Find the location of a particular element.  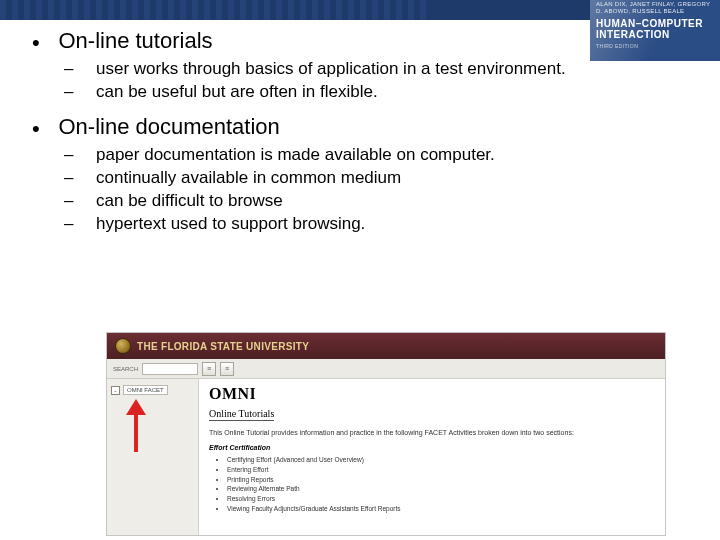

effort-item: Resolving Errors is located at coordinates (441, 499).